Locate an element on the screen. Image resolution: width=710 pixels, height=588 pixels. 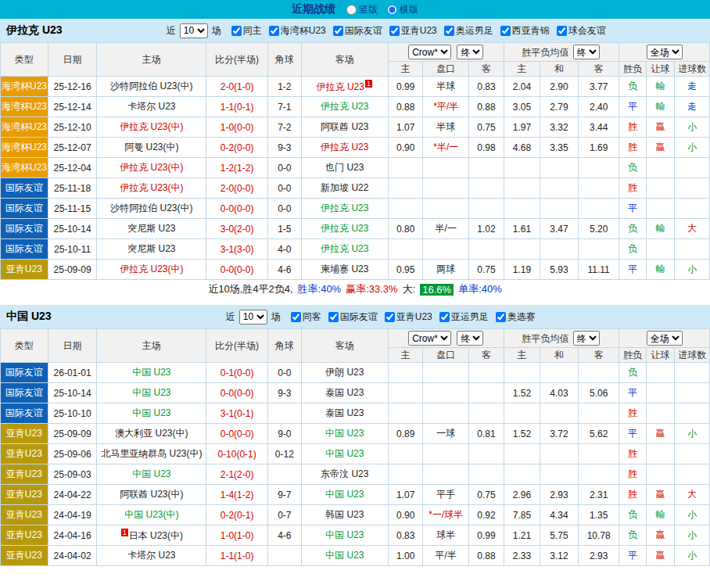
cell-home: 中国 U23 is located at coordinates (152, 373).